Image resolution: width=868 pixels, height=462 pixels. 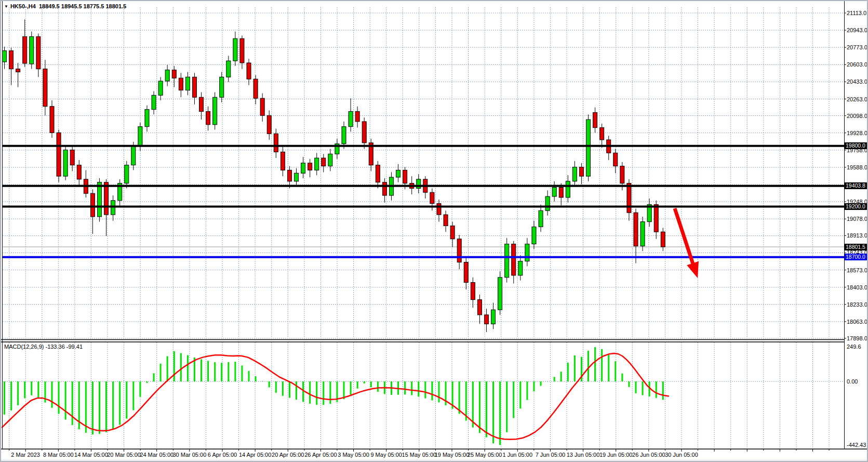 I want to click on price-axis-label: 20773.0, so click(x=857, y=47).